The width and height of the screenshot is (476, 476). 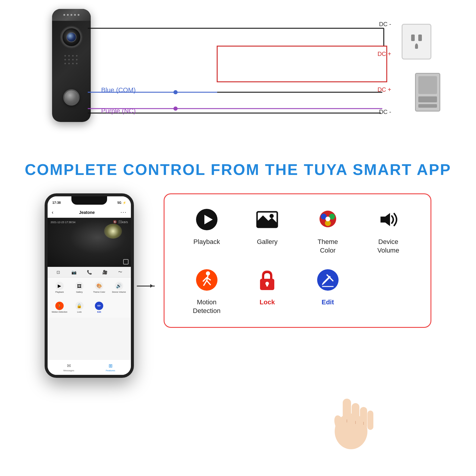 What do you see at coordinates (328, 280) in the screenshot?
I see `edit-icon` at bounding box center [328, 280].